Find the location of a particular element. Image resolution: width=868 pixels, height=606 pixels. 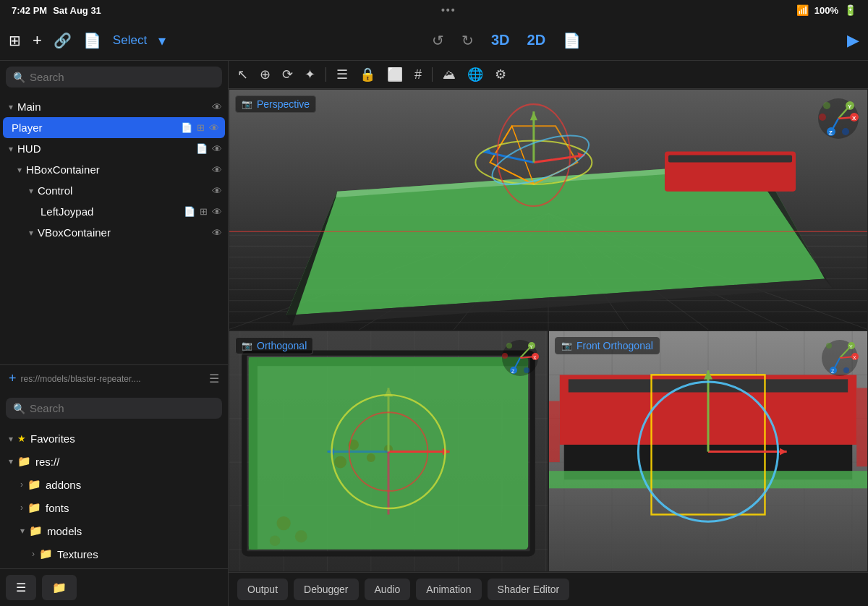

grid-icon-leftjoypad: ⊞ is located at coordinates (204, 212).